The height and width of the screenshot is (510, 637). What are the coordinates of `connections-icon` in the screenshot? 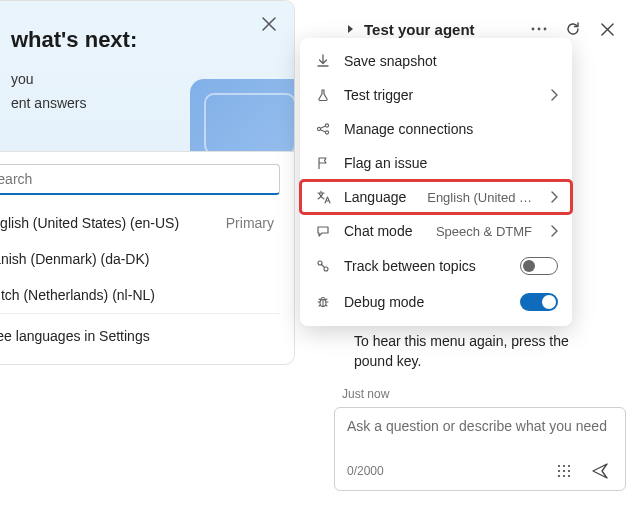 It's located at (323, 129).